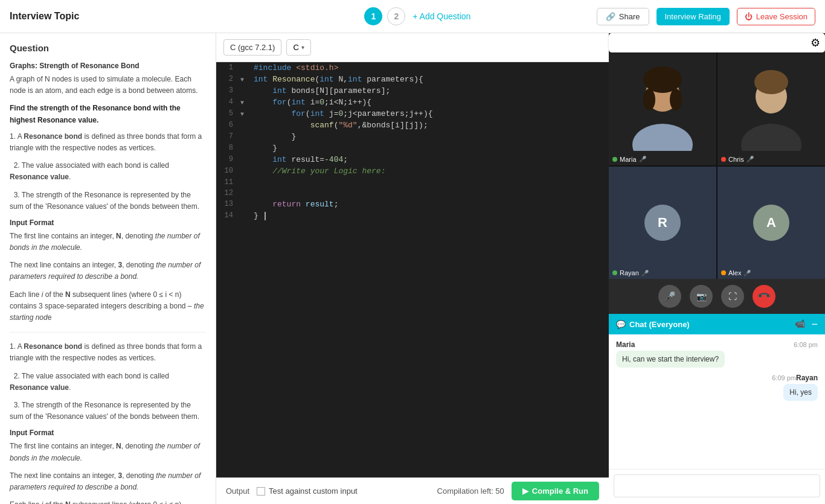  I want to click on msg-header-rayan: Rayan 6:09 pm, so click(795, 378).